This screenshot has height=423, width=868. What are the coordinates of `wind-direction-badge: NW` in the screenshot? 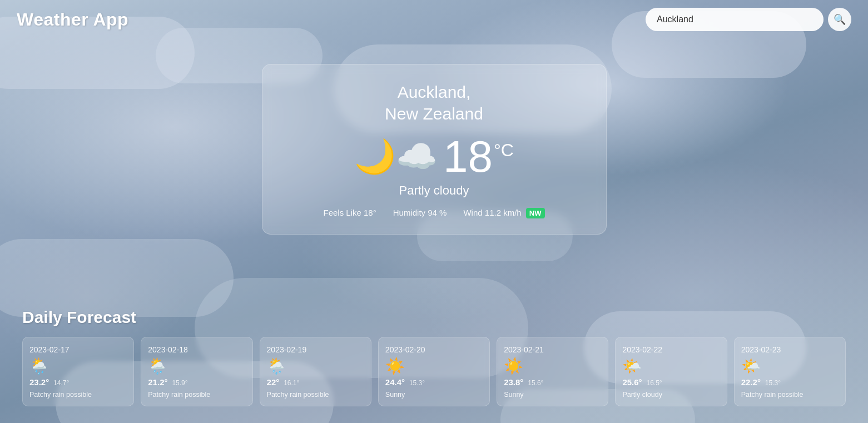 It's located at (535, 213).